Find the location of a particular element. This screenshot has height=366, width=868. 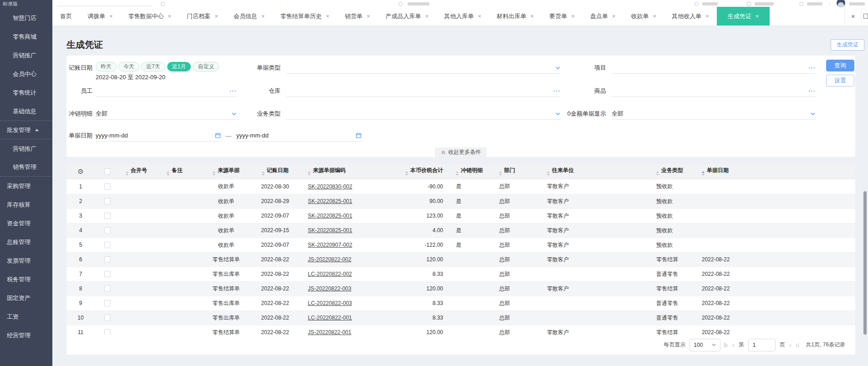

column-header-writeoff-detail: 冲销明细 is located at coordinates (472, 172).